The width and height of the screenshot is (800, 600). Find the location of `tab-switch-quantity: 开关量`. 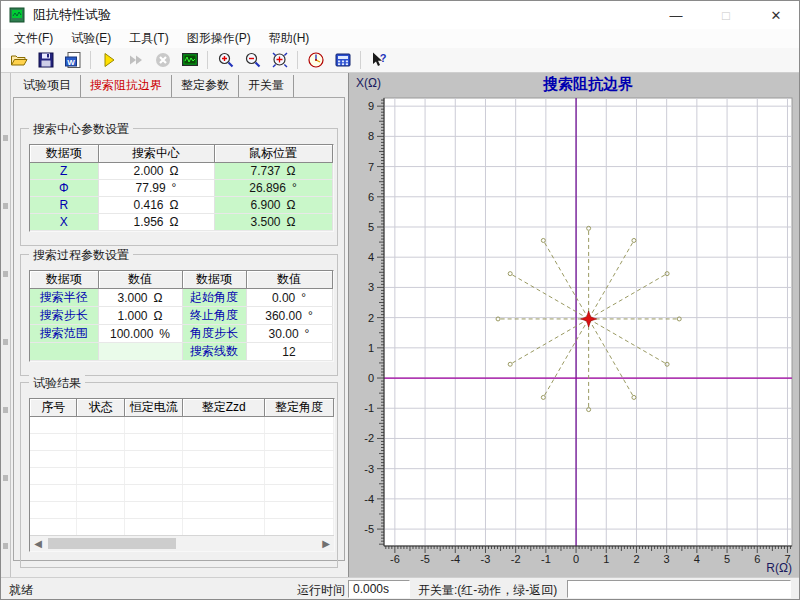

tab-switch-quantity: 开关量 is located at coordinates (266, 86).